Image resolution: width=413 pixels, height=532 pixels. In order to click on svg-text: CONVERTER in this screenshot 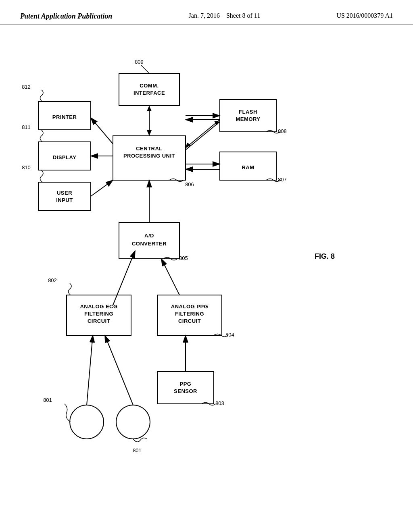, I will do `click(149, 243)`.